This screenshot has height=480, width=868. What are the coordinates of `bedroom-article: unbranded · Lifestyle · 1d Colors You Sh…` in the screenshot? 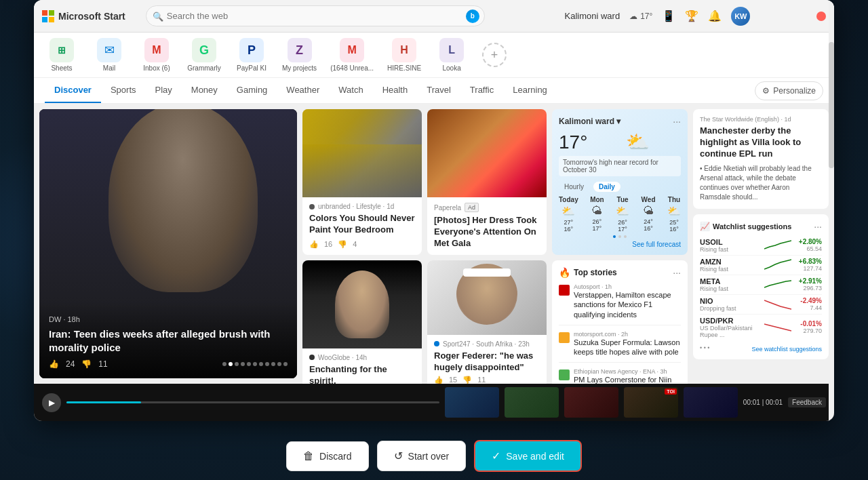 It's located at (362, 182).